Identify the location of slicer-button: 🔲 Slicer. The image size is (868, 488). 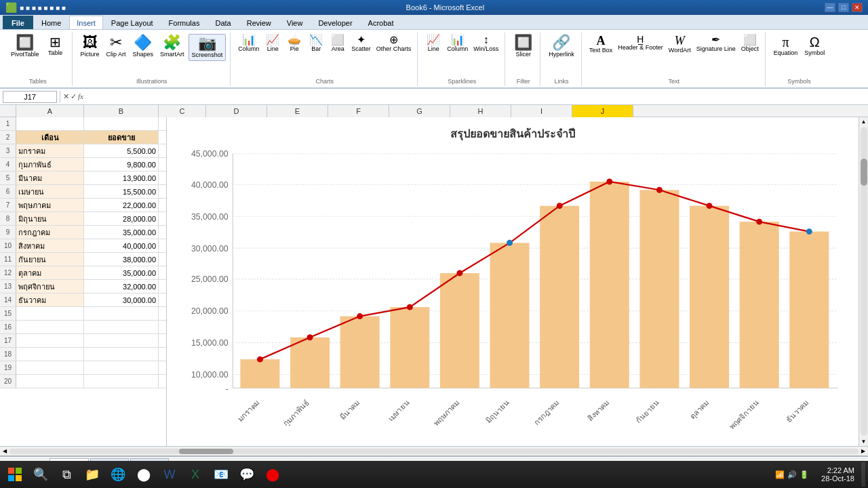
(524, 47).